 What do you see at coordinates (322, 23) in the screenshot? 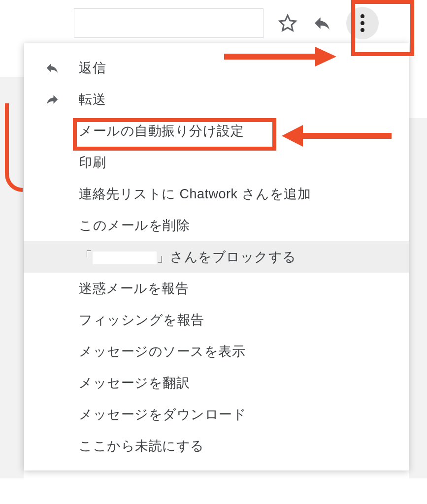
I see `reply-toolbar-icon` at bounding box center [322, 23].